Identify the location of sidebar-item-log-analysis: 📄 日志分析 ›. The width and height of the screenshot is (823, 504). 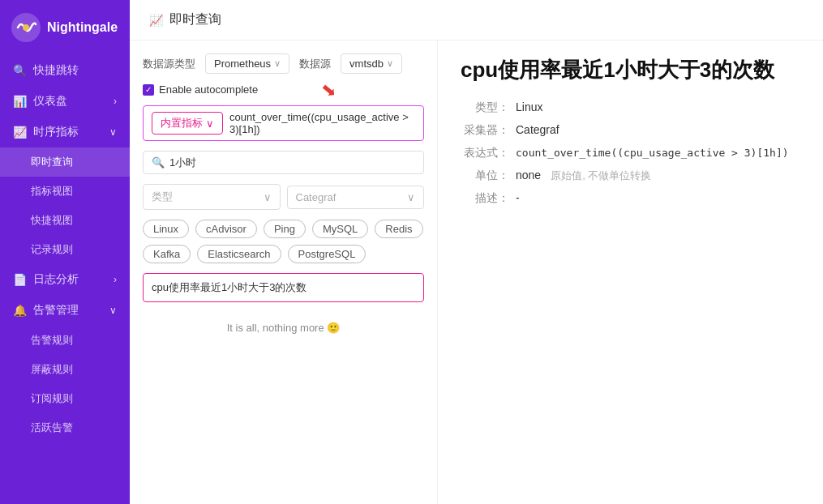
(65, 280).